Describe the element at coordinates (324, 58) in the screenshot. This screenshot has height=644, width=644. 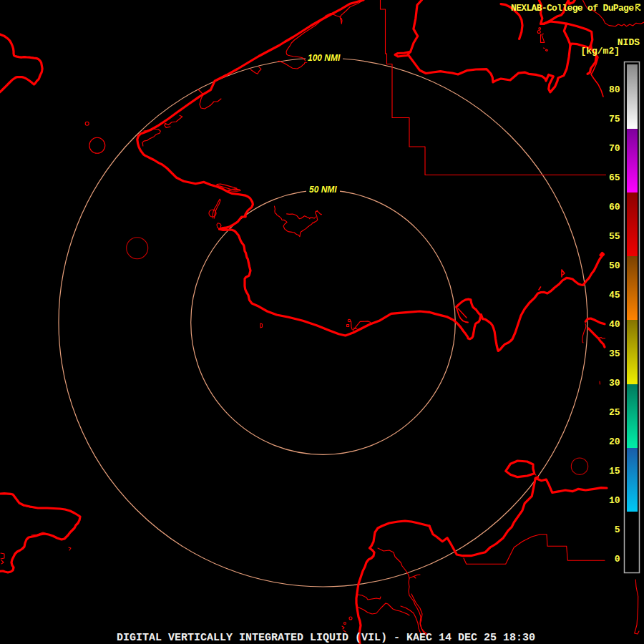
I see `svg-text: 100 NMI` at that location.